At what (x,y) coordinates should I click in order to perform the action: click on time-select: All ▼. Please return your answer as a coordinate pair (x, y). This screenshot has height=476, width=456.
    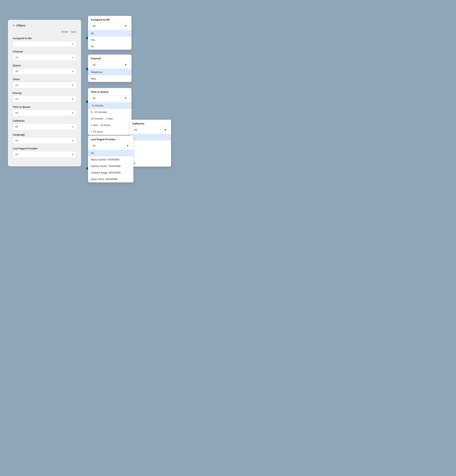
    Looking at the image, I should click on (45, 113).